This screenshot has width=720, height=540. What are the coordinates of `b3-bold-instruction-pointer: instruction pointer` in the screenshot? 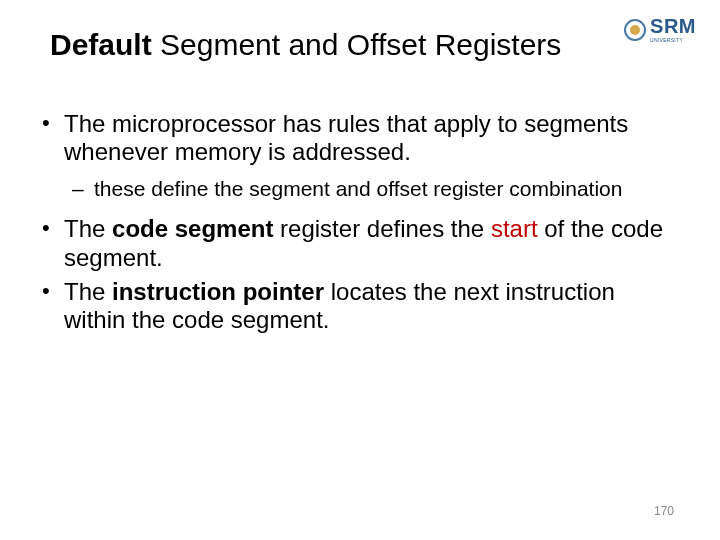 It's located at (218, 292).